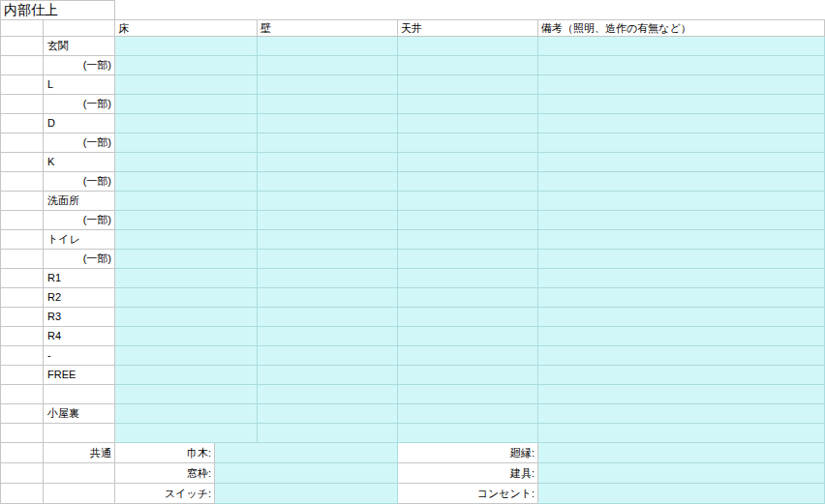 The height and width of the screenshot is (504, 825). Describe the element at coordinates (412, 356) in the screenshot. I see `table-row: -` at that location.